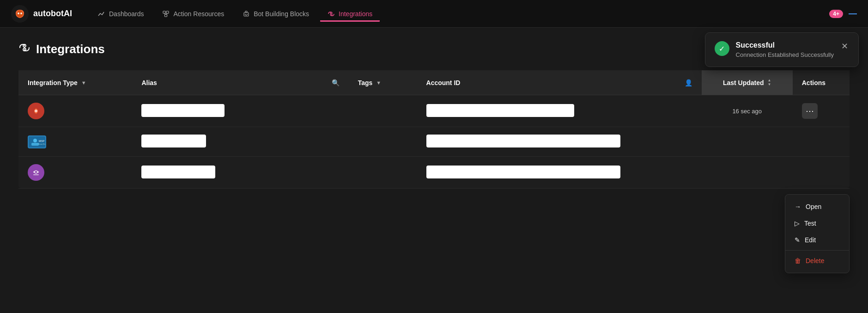 This screenshot has height=313, width=868. Describe the element at coordinates (817, 234) in the screenshot. I see `action-dropdown-menu: → Open ▷ Test ✎ Edit 🗑 Delete` at that location.